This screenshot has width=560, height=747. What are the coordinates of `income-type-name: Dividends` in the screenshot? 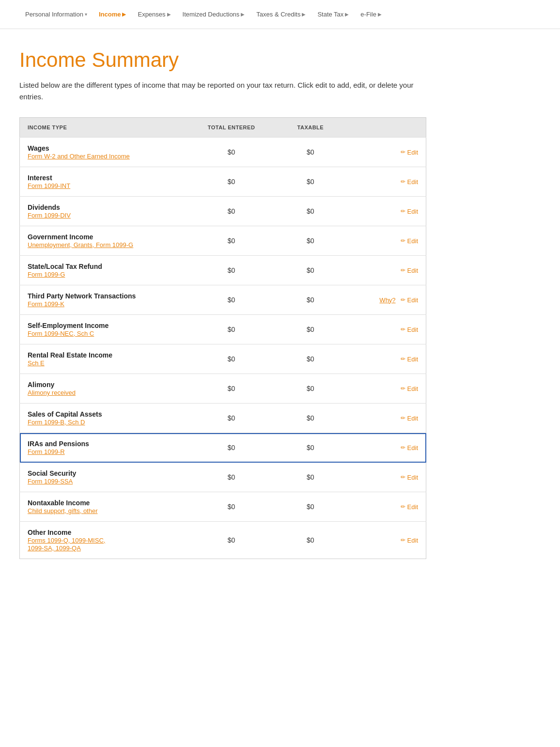 It's located at (104, 207).